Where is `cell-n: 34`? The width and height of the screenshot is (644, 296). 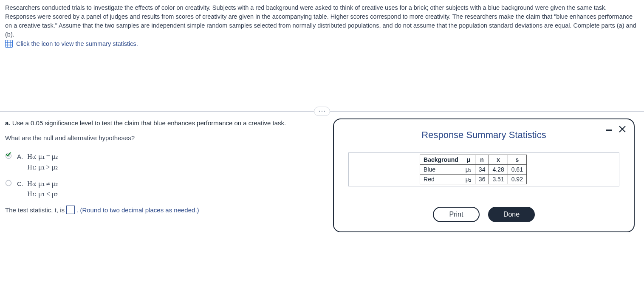 cell-n: 34 is located at coordinates (482, 170).